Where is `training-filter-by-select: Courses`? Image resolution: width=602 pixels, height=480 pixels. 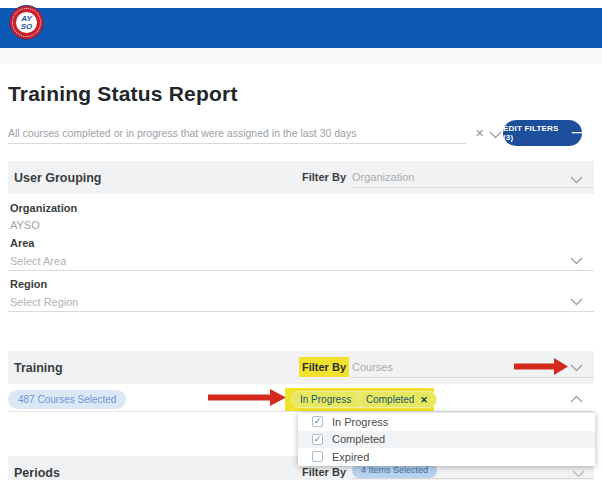
training-filter-by-select: Courses is located at coordinates (372, 367).